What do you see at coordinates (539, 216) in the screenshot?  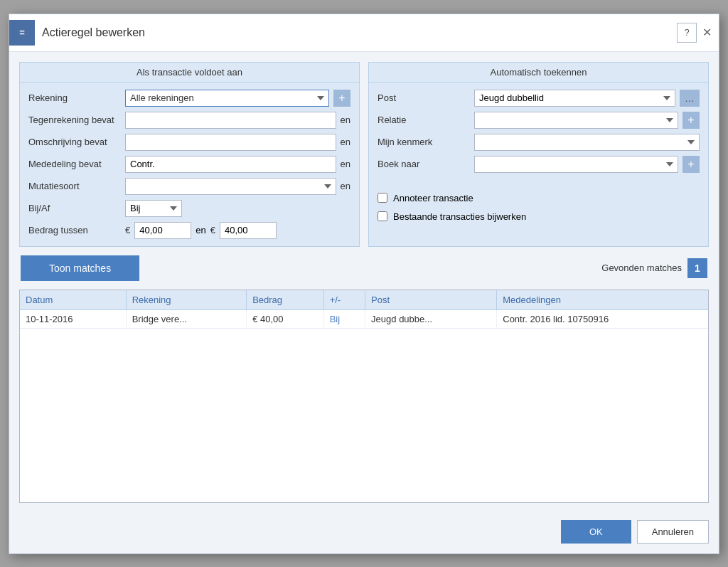 I see `bestaande-row: Bestaande transacties bijwerken` at bounding box center [539, 216].